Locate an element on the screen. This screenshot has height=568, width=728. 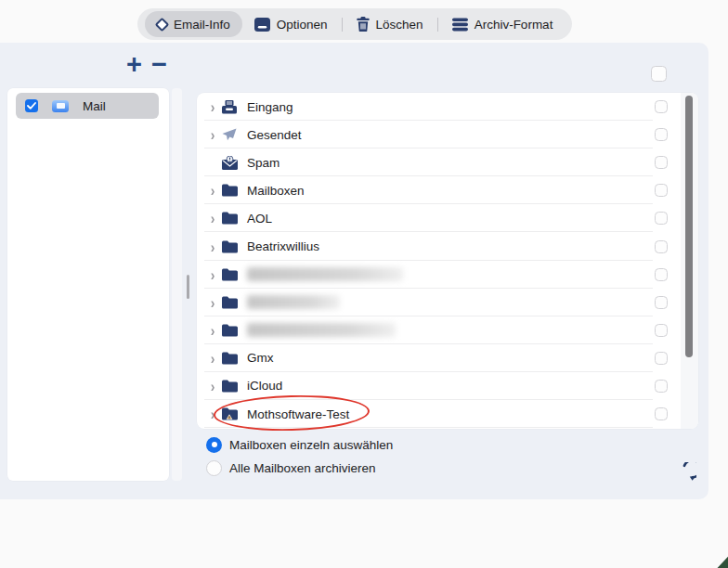
tab-optionen-label: Optionen is located at coordinates (303, 24).